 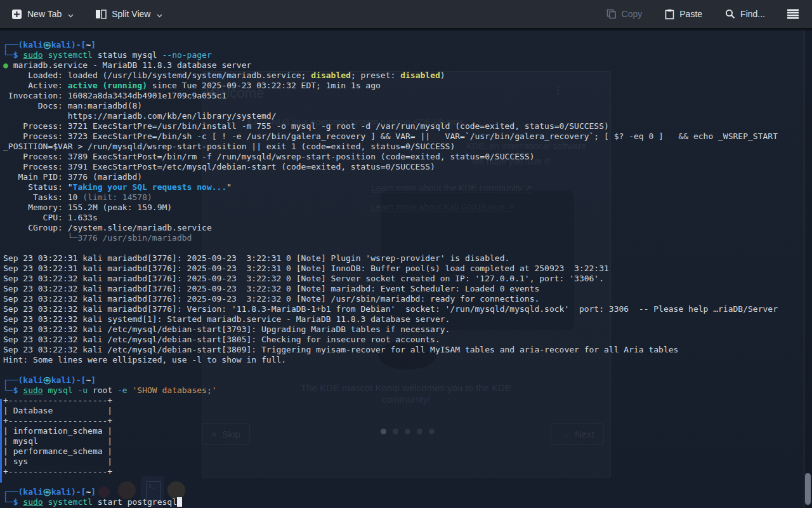 I want to click on terminal-line: Loaded: loaded (/usr/lib/systemd/system/…, so click(x=391, y=76).